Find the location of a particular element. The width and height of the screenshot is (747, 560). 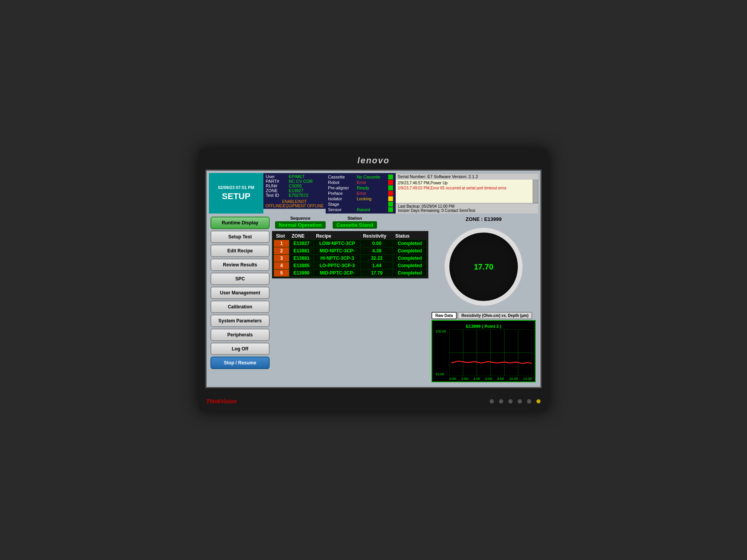

enable-offline-text: ENABLE/NOT OFFLINE/EQUIPMENT OFFLINE is located at coordinates (295, 204).